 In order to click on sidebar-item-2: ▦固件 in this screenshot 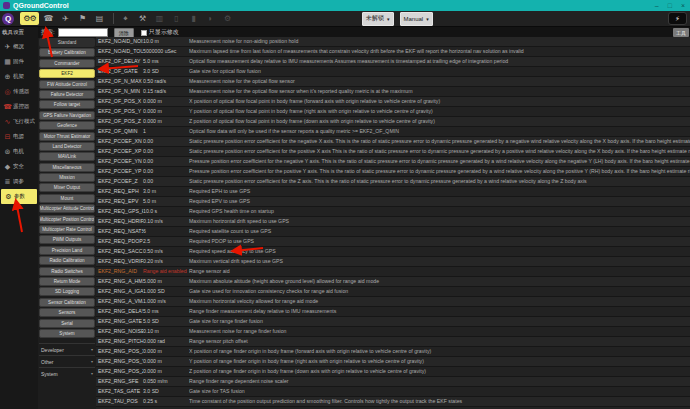, I will do `click(19, 62)`.